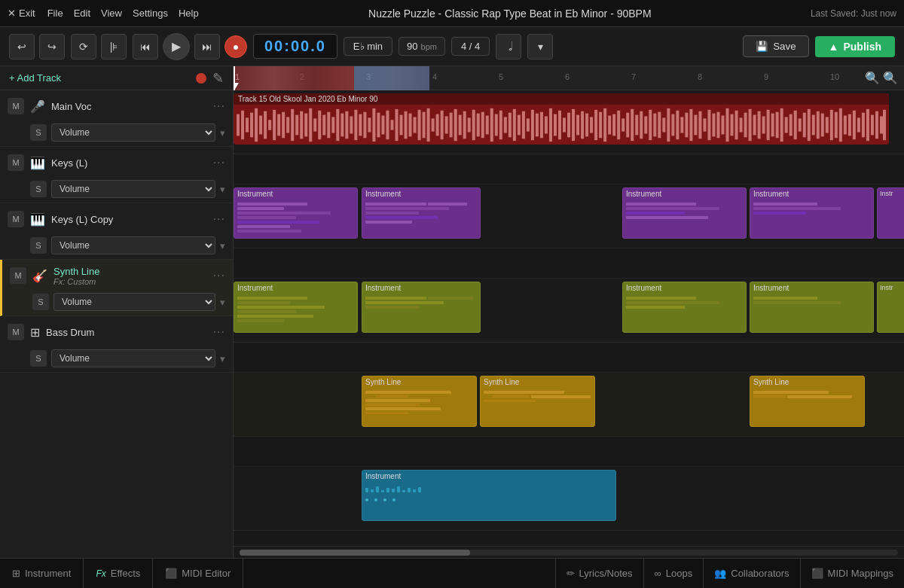  Describe the element at coordinates (872, 78) in the screenshot. I see `zoom-out-button: 🔍` at that location.